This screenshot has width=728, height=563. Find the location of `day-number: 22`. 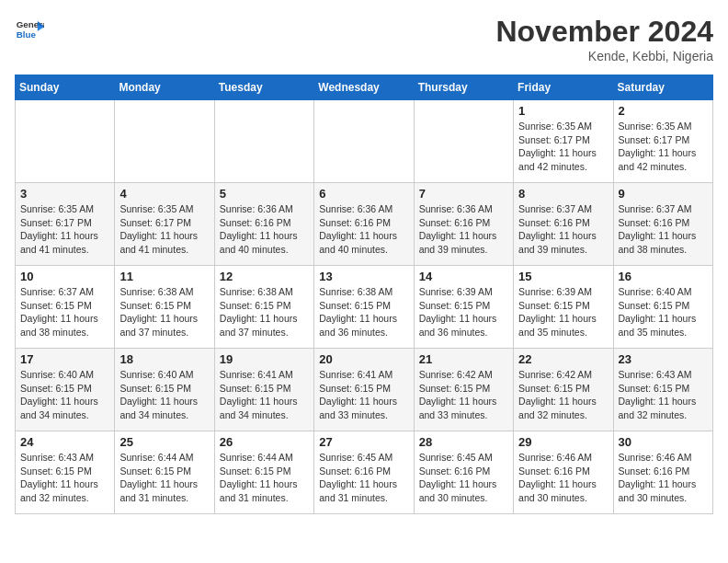

day-number: 22 is located at coordinates (563, 359).